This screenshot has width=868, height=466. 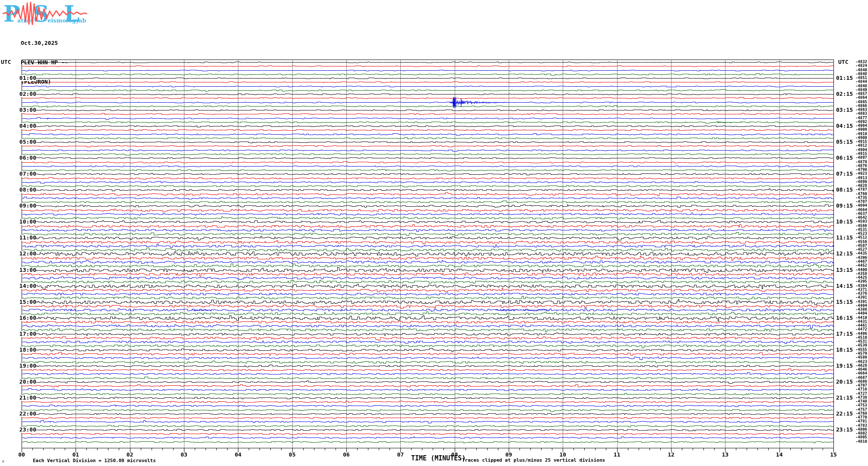 What do you see at coordinates (44, 59) in the screenshot?
I see `plot-header: Oct.30,2025 PLEV HHN HP -- (PLEURON)` at bounding box center [44, 59].